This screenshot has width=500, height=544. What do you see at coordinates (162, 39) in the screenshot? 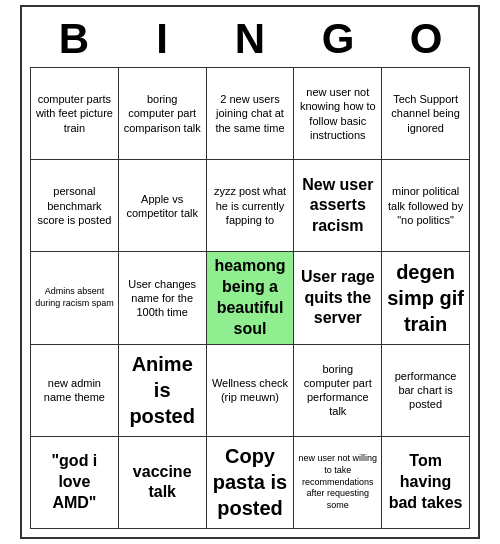
I see `header-letter-I: I` at bounding box center [162, 39].